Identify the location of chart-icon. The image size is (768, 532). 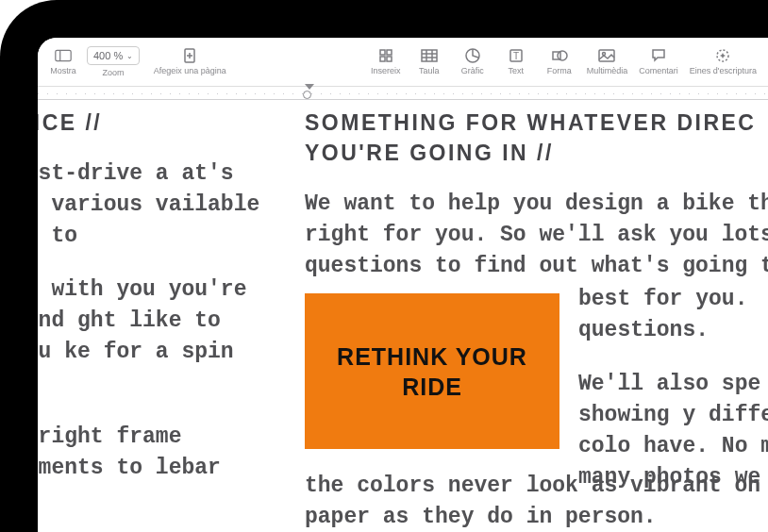
(473, 56).